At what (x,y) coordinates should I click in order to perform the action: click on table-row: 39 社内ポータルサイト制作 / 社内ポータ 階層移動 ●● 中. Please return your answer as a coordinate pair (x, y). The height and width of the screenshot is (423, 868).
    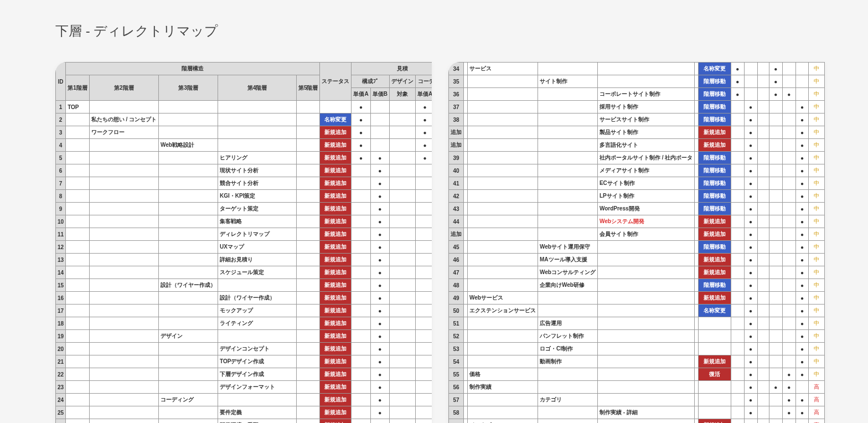
    Looking at the image, I should click on (637, 158).